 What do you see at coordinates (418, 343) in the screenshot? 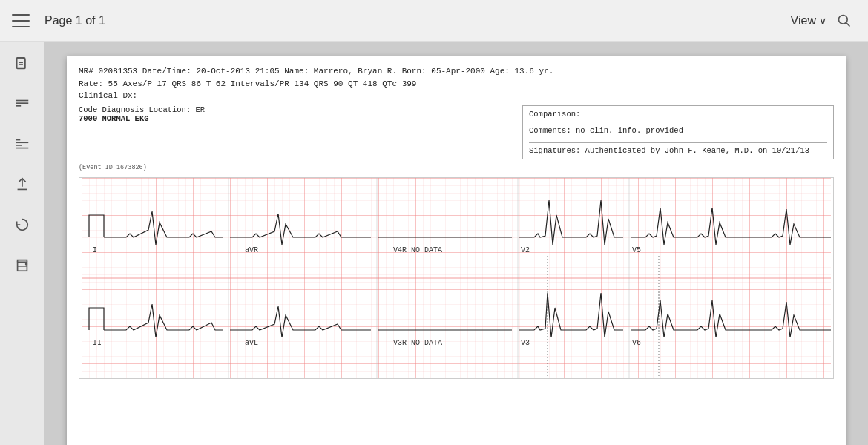
I see `lead-V3R-label: V3R NO DATA` at bounding box center [418, 343].